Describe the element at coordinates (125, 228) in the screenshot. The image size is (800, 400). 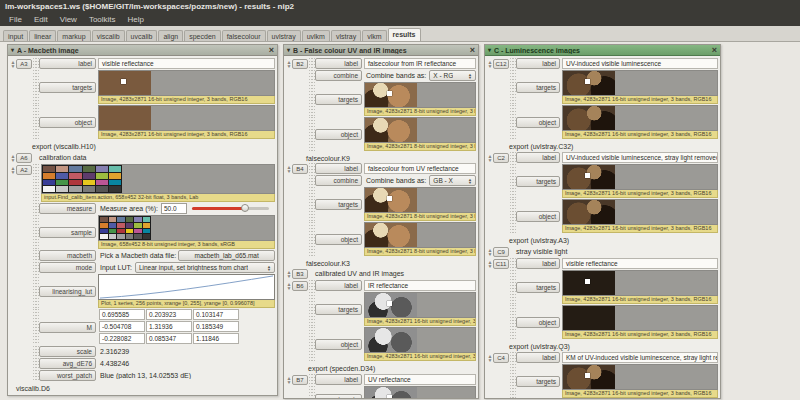
I see `macbeth-sample-thumbnail` at that location.